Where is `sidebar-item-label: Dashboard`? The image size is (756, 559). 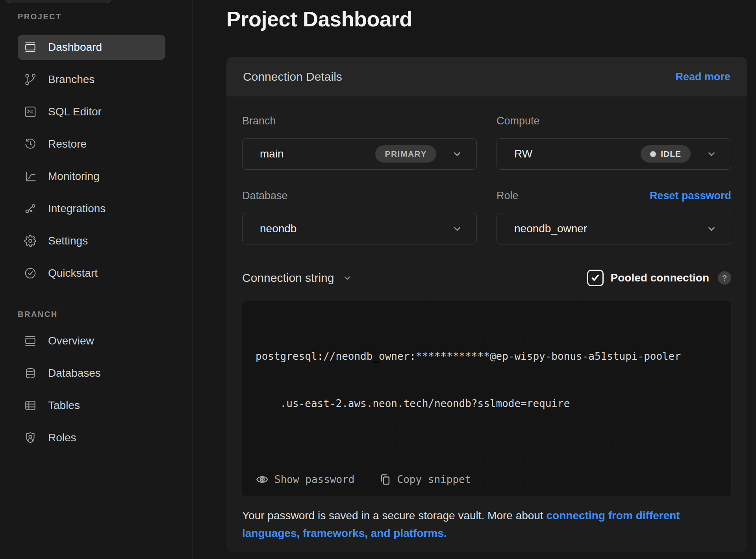 sidebar-item-label: Dashboard is located at coordinates (75, 47).